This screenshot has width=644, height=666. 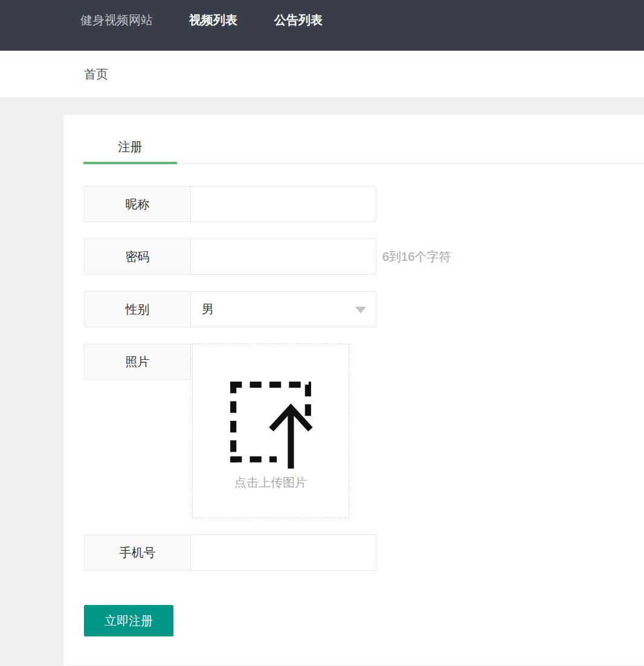 I want to click on password-label: 密码, so click(x=138, y=257).